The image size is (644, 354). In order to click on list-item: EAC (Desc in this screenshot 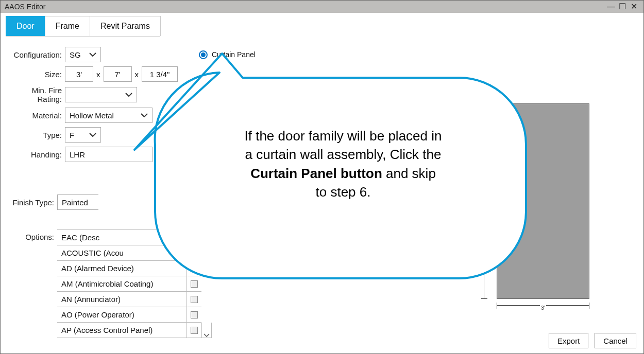, I will do `click(129, 238)`.